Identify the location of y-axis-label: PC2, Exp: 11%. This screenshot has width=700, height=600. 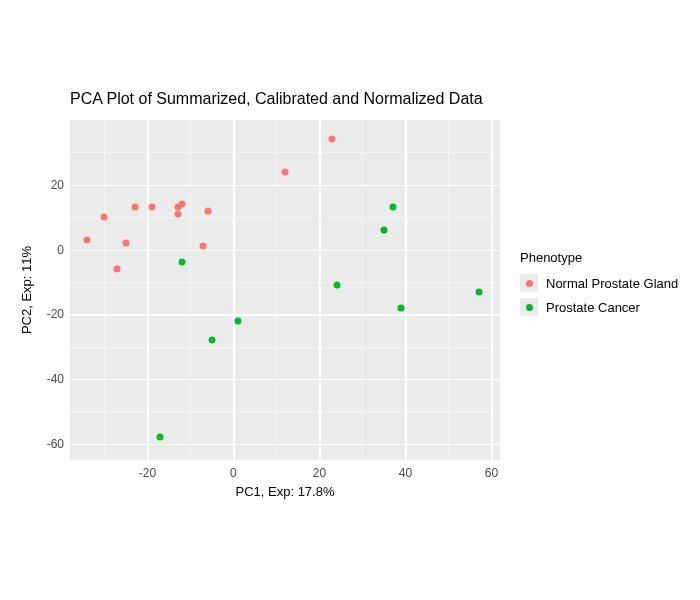
(26, 290).